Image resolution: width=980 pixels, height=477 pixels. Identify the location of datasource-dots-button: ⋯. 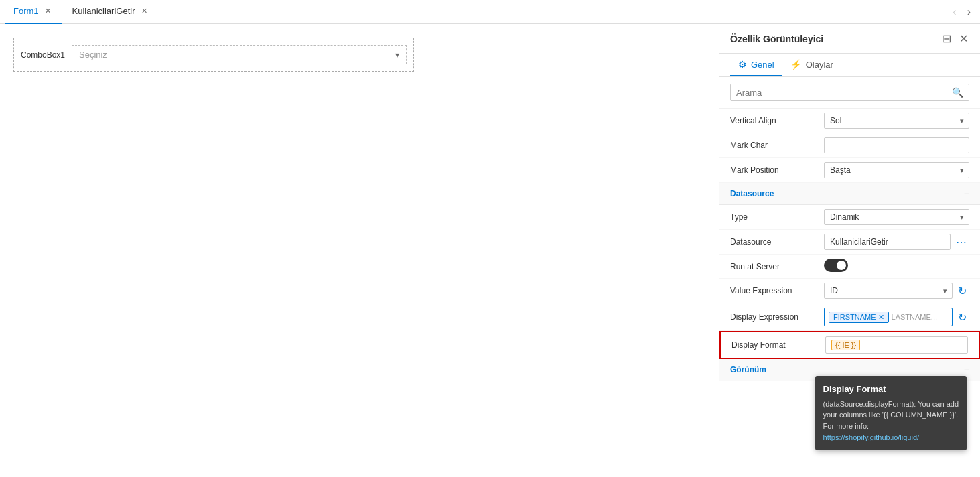
(961, 243).